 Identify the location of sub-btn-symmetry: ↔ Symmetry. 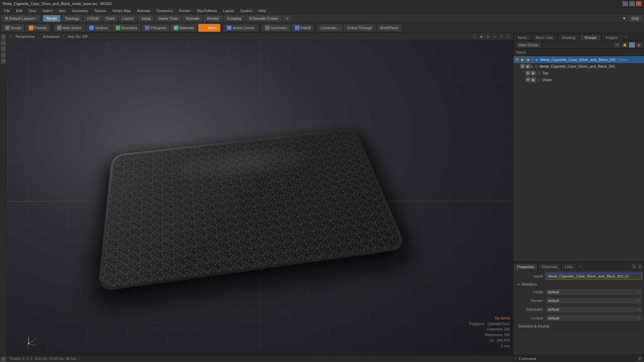
(276, 28).